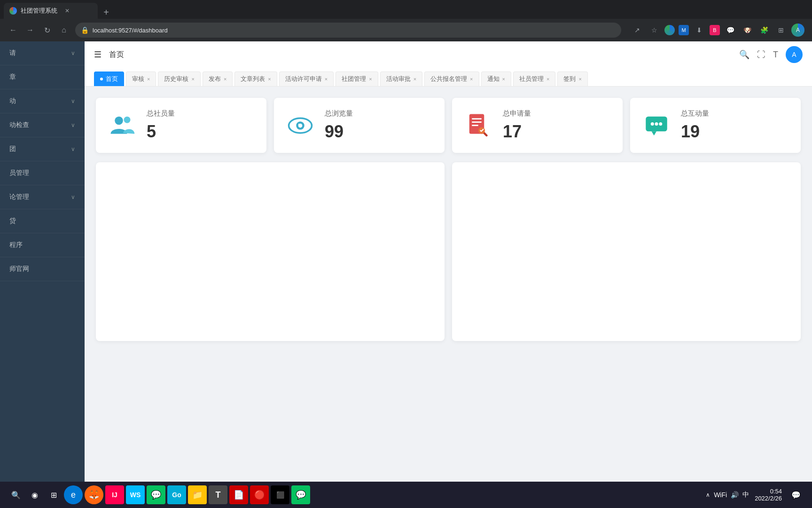 This screenshot has width=812, height=508. I want to click on search-btn: 🔍, so click(744, 55).